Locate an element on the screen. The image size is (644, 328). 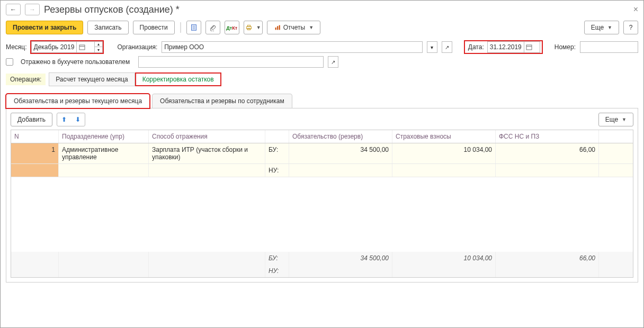
month-value: Декабрь 2019 is located at coordinates (54, 47).